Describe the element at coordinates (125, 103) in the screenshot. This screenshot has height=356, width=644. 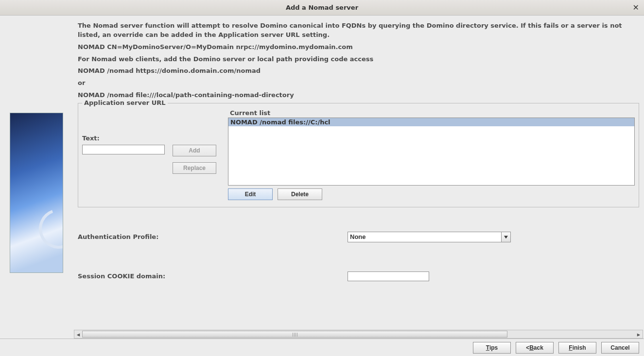
I see `application-server-url-legend: Application server URL` at that location.